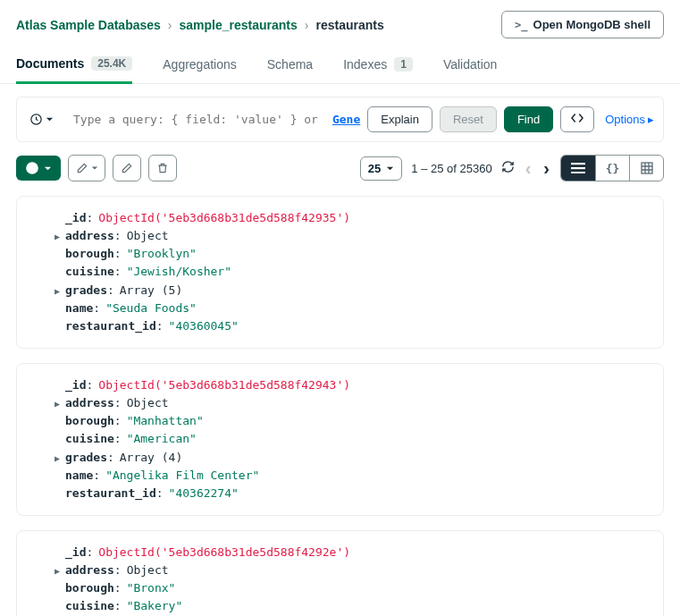  Describe the element at coordinates (290, 65) in the screenshot. I see `tab-schema: Schema` at that location.